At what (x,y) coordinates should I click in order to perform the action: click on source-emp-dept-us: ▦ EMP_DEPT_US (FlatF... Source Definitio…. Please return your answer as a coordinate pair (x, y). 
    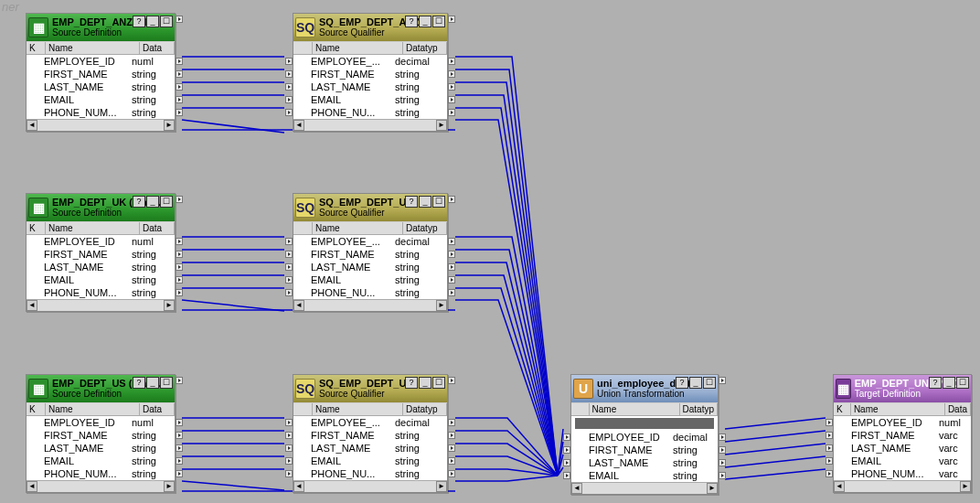
    Looking at the image, I should click on (101, 433).